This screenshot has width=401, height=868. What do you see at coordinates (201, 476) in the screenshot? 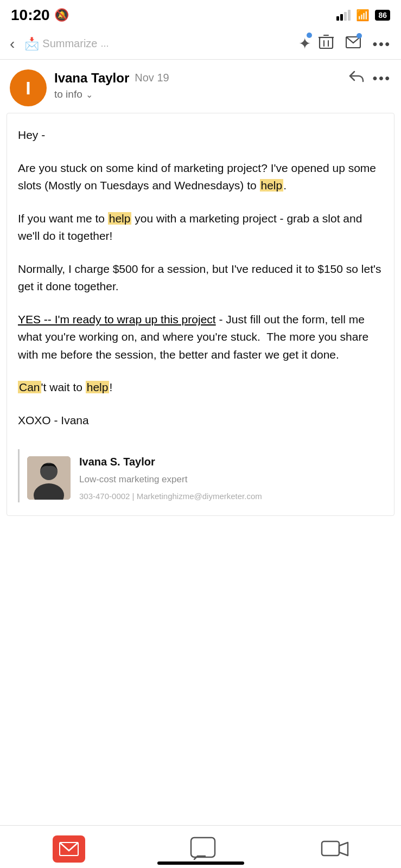
I see `email-signature: Ivana S. Taylor Low-cost marketing exper…` at bounding box center [201, 476].